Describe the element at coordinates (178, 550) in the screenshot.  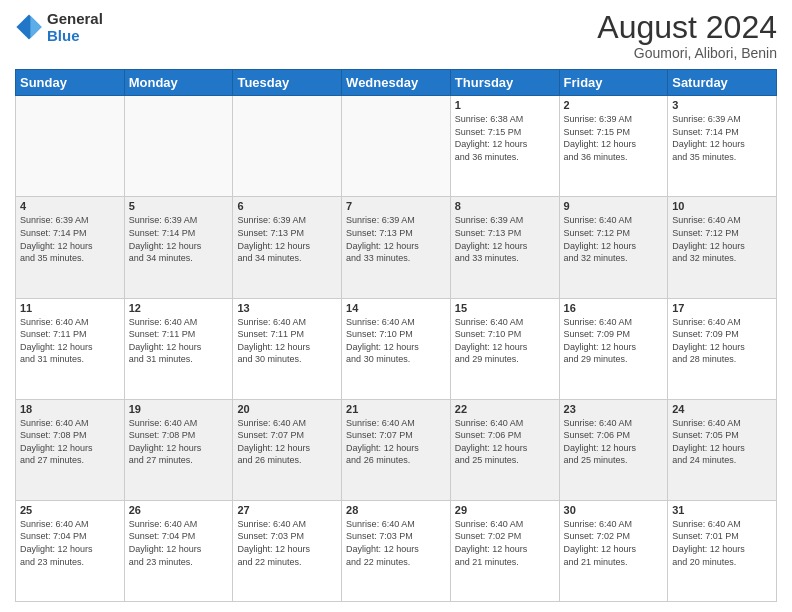
I see `calendar-cell: 26Sunrise: 6:40 AM Sunset: 7:04 PM Dayli…` at that location.